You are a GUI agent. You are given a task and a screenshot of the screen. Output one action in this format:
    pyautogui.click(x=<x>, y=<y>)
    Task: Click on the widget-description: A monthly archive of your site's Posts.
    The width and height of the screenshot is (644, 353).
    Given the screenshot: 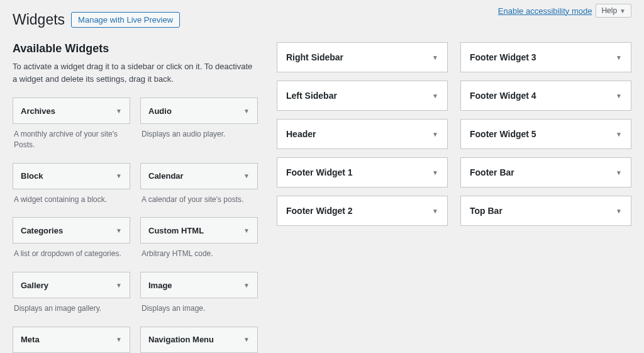 What is the action you would take?
    pyautogui.click(x=72, y=143)
    